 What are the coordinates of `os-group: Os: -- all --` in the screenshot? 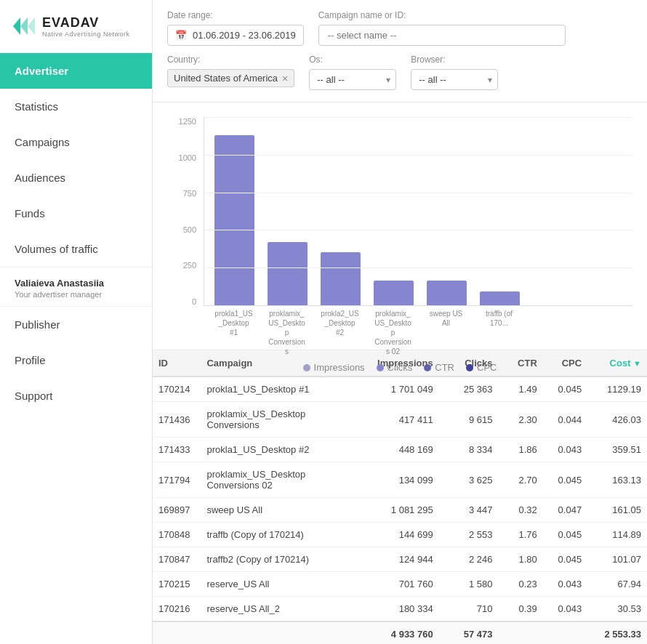 It's located at (353, 73).